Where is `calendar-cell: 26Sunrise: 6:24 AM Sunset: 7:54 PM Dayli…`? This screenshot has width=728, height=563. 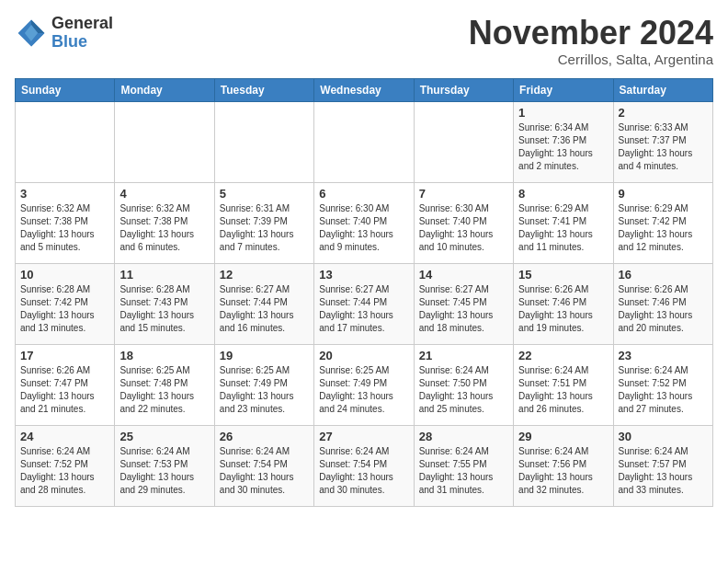 calendar-cell: 26Sunrise: 6:24 AM Sunset: 7:54 PM Dayli… is located at coordinates (264, 465).